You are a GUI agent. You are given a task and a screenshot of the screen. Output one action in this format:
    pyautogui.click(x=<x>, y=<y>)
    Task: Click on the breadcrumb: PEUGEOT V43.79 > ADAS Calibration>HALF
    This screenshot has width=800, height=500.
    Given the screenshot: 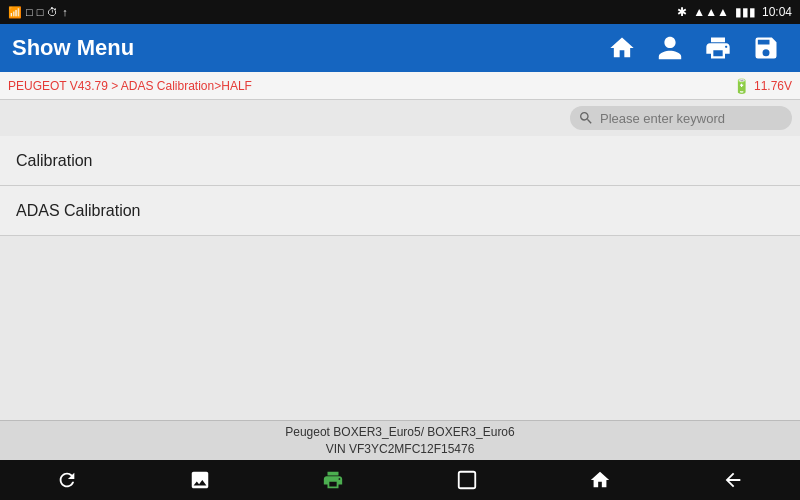 What is the action you would take?
    pyautogui.click(x=130, y=86)
    